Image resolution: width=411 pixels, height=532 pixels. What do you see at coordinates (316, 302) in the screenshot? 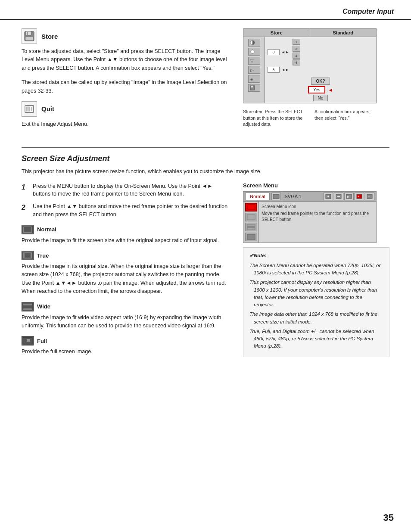
I see `notes-box: ✔Note: The Screen Menu cannot be operate…` at bounding box center [316, 302].